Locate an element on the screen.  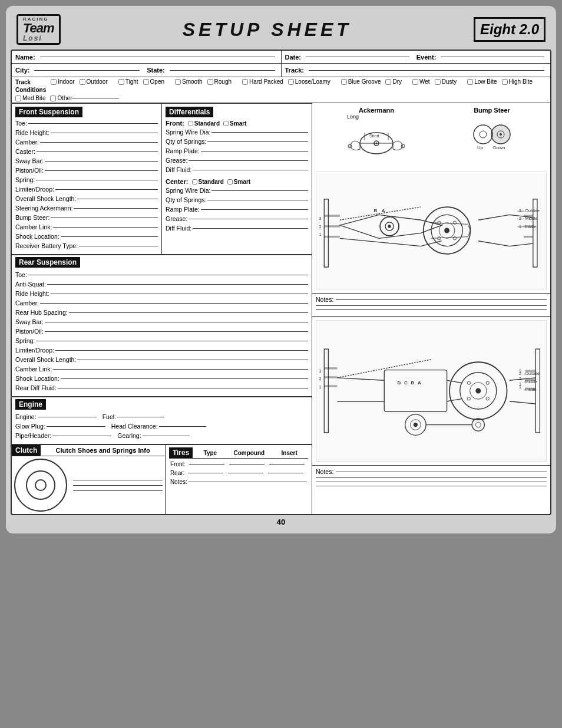
name-city-fields: Name: City: State: is located at coordinates (147, 64).